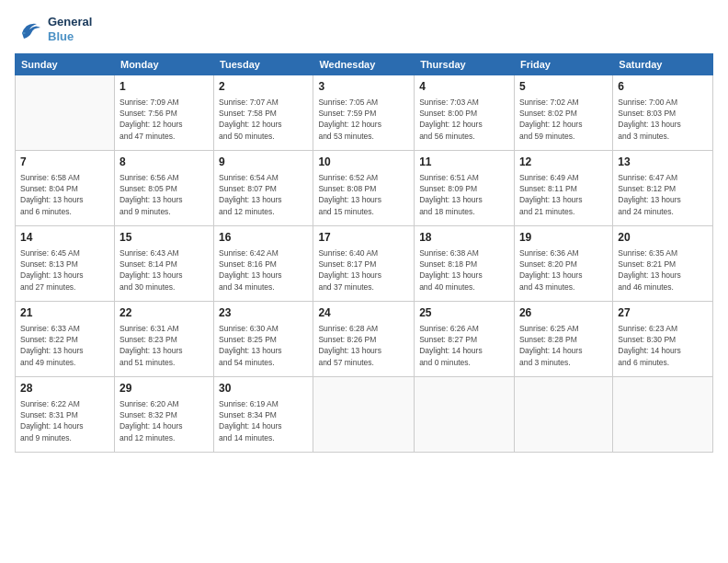  Describe the element at coordinates (164, 270) in the screenshot. I see `day-info: Sunrise: 6:43 AMSunset: 8:14 PMDaylight:…` at that location.